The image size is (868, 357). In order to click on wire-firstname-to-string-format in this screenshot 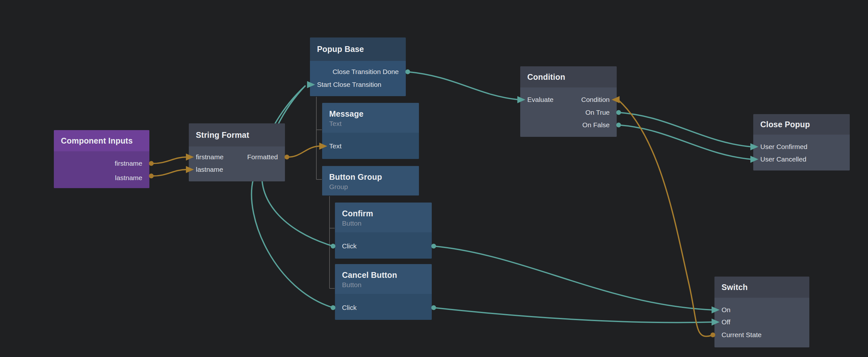, I will do `click(169, 160)`.